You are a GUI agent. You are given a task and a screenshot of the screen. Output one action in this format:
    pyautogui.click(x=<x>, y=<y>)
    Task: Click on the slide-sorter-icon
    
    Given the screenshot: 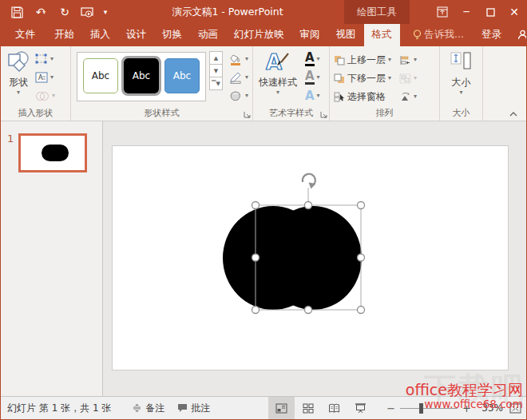 What is the action you would take?
    pyautogui.click(x=308, y=409)
    